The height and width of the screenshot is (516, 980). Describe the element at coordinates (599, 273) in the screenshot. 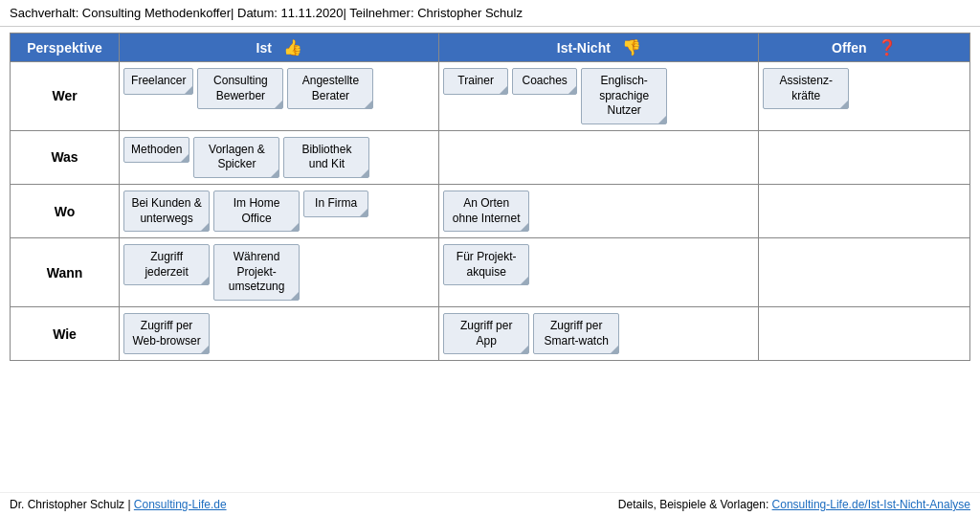

I see `row-istnicht-3: Für Projekt-akquise` at that location.